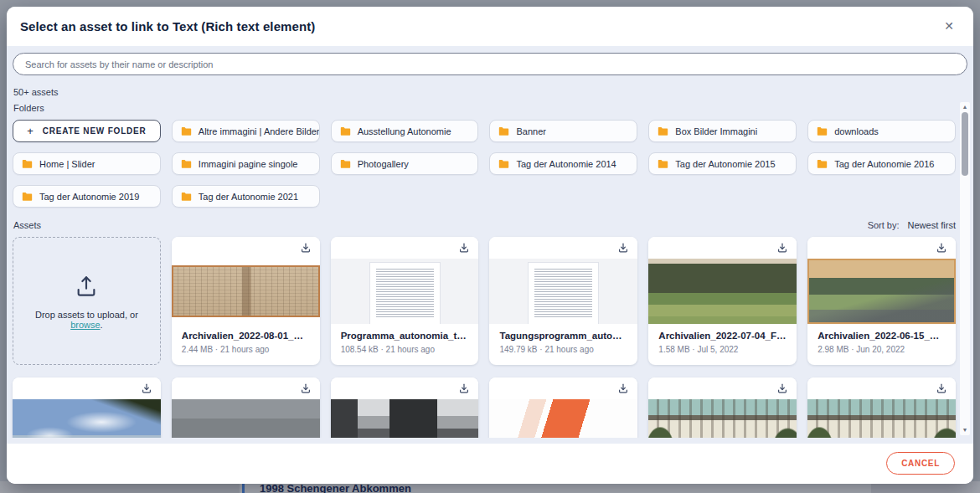 The height and width of the screenshot is (493, 980). What do you see at coordinates (246, 301) in the screenshot?
I see `asset-card: Archivalien_2022-08-01_Registro... 2.44 …` at bounding box center [246, 301].